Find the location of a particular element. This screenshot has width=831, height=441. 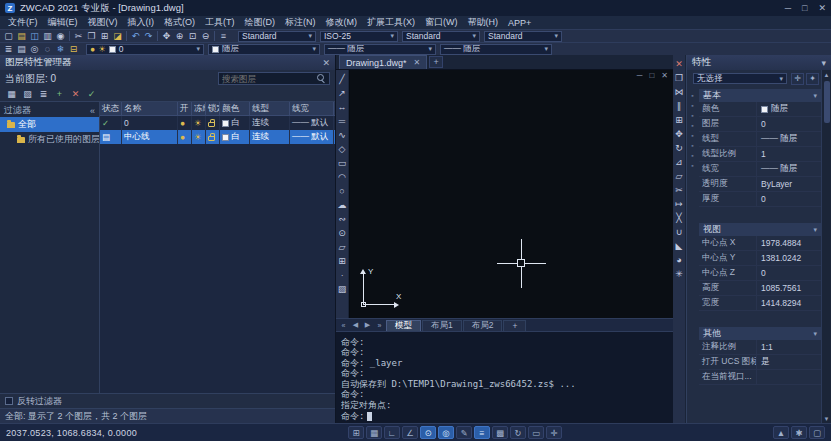

hatch-icon: ▨ is located at coordinates (342, 288).